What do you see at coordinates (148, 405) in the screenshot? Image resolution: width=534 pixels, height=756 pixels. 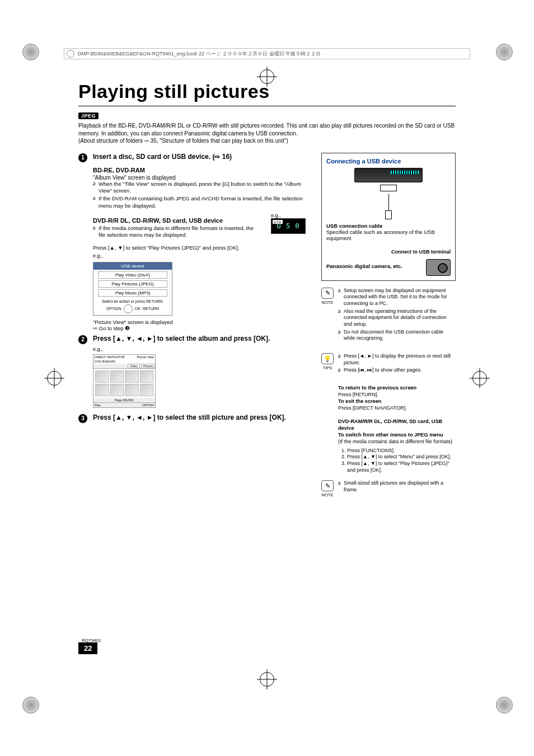 I see `dn-foot-option: OPTION` at bounding box center [148, 405].